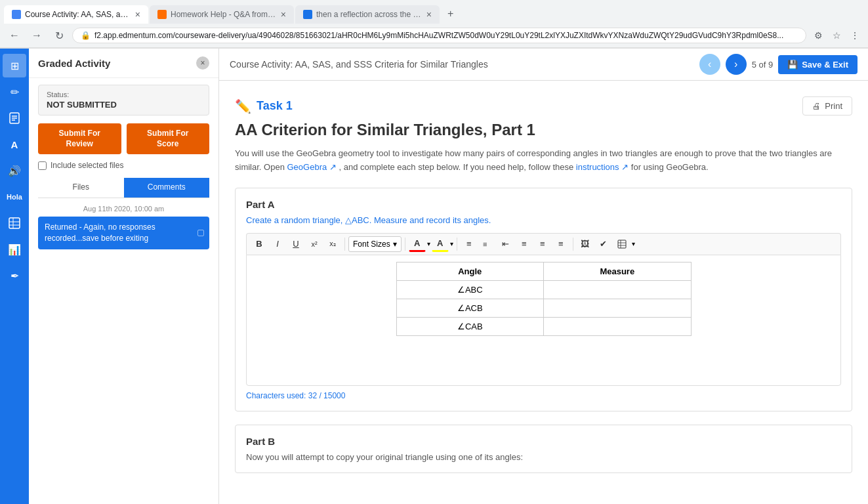  What do you see at coordinates (138, 14) in the screenshot?
I see `tab-close-1: ×` at bounding box center [138, 14].